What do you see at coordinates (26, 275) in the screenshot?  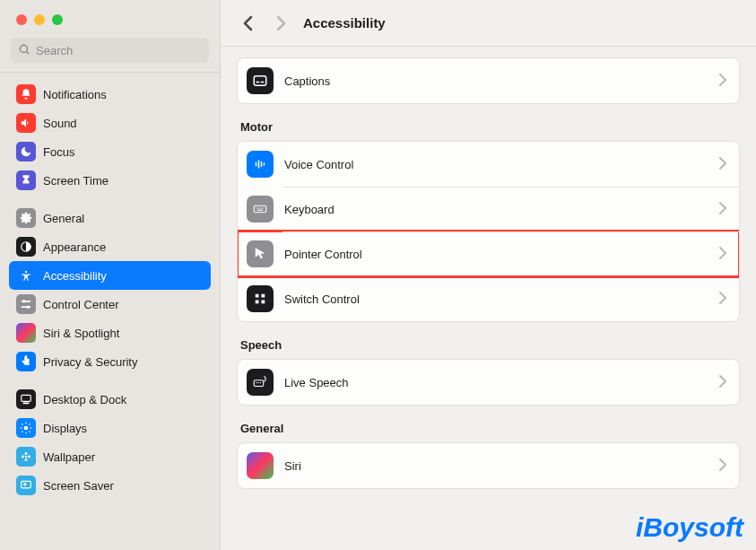 I see `accessibility-icon` at bounding box center [26, 275].